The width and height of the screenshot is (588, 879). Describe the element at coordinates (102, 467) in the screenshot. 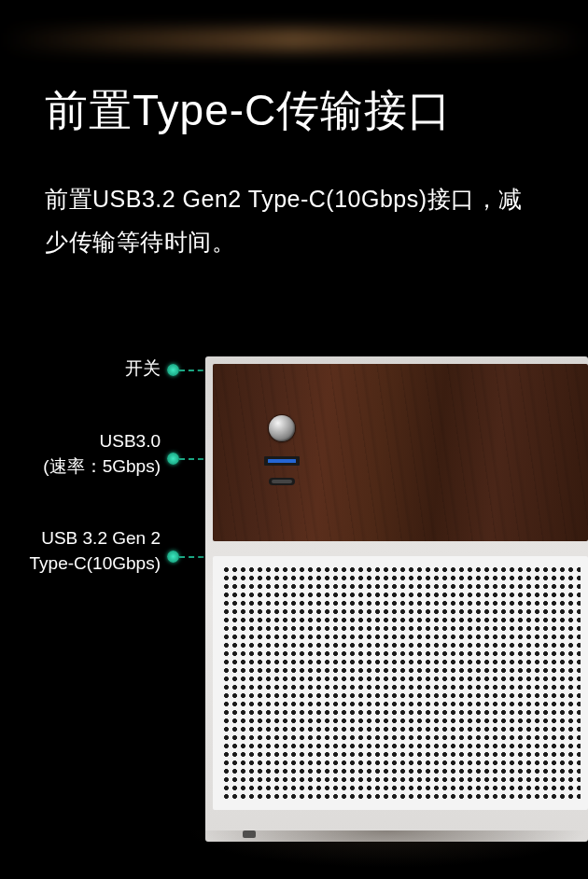

I see `label-usb30-l2: (速率：5Gbps)` at that location.